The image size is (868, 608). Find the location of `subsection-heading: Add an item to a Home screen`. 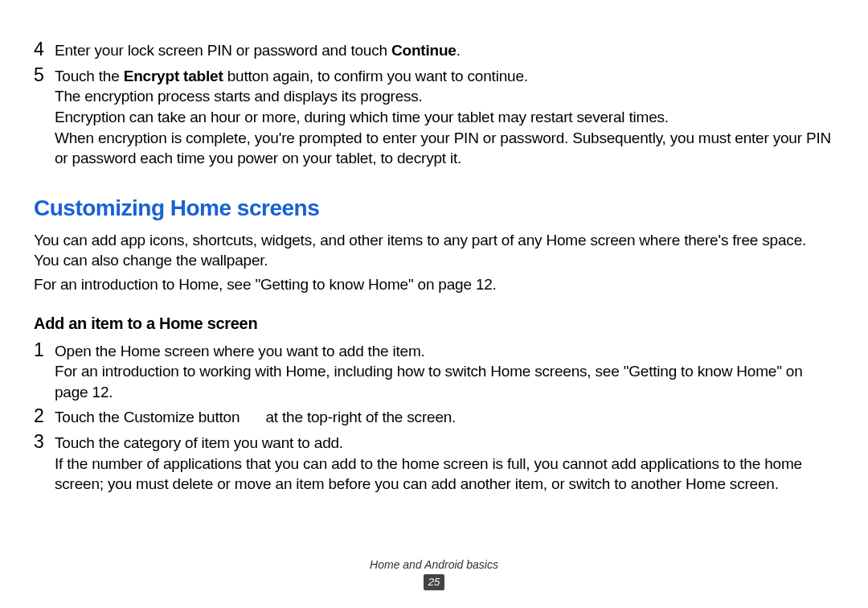

subsection-heading: Add an item to a Home screen is located at coordinates (434, 323).